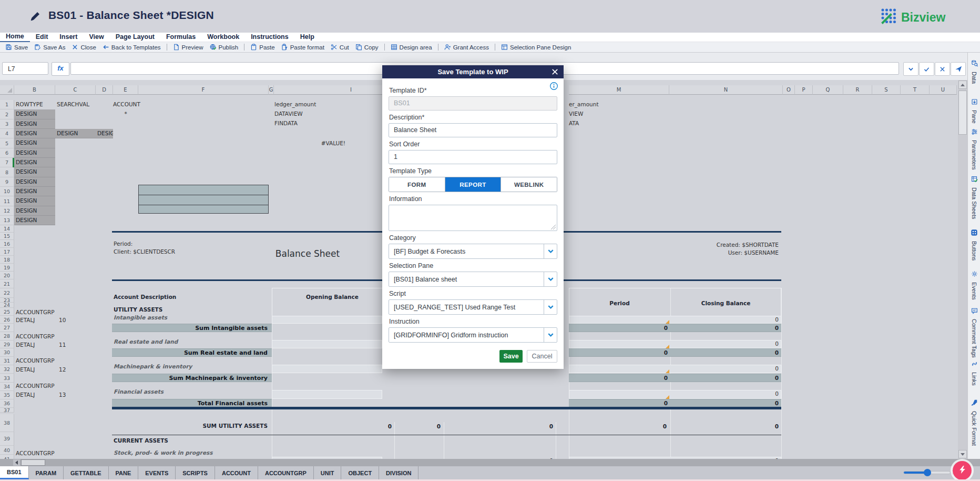 This screenshot has width=980, height=481. I want to click on template-type-option-form: FORM, so click(417, 184).